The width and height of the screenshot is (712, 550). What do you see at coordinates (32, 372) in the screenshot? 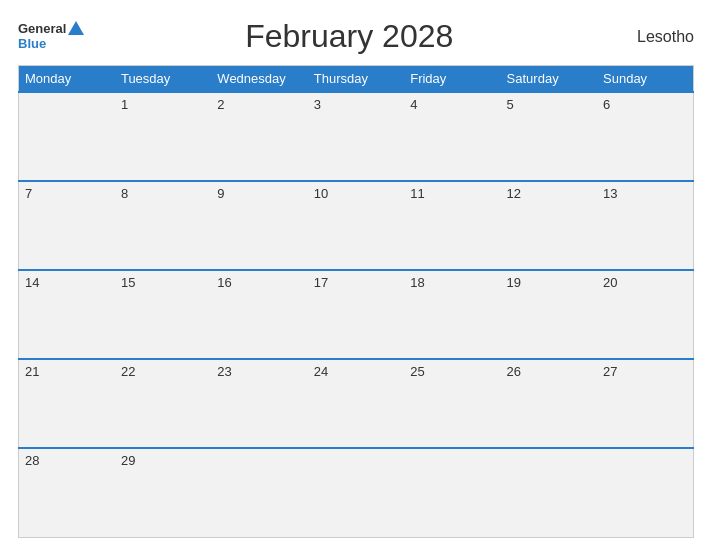
I see `day-number: 21` at bounding box center [32, 372].